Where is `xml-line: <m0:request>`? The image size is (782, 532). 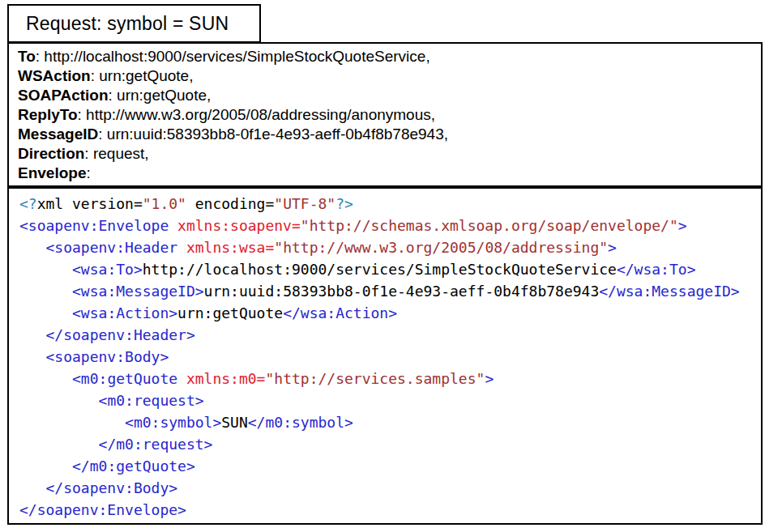 xml-line: <m0:request> is located at coordinates (391, 400).